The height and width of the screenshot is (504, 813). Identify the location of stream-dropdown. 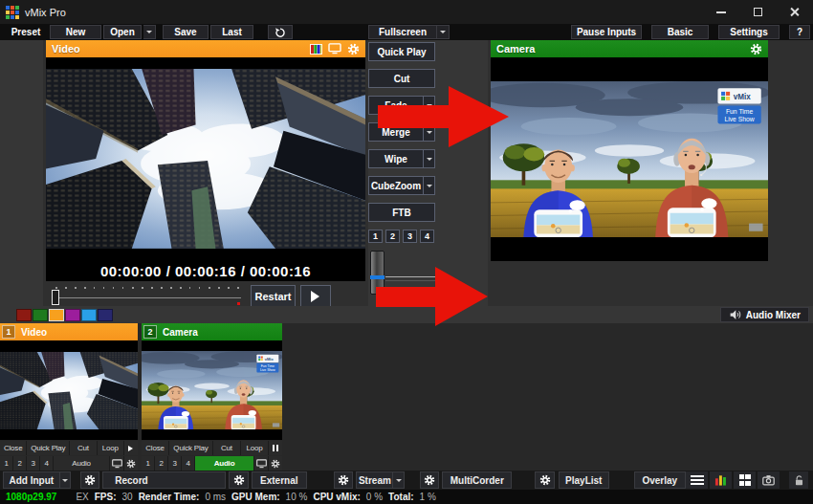
(398, 480).